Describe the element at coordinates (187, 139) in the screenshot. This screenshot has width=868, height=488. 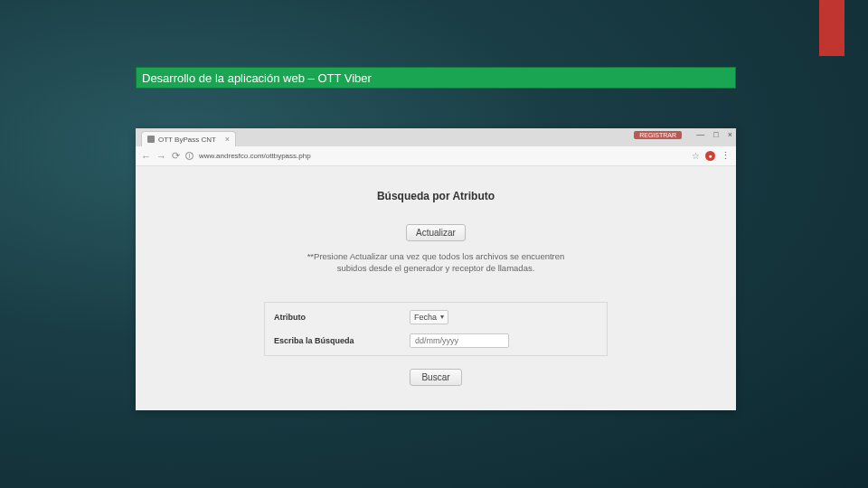
I see `tab-title: OTT ByPass CNT` at that location.